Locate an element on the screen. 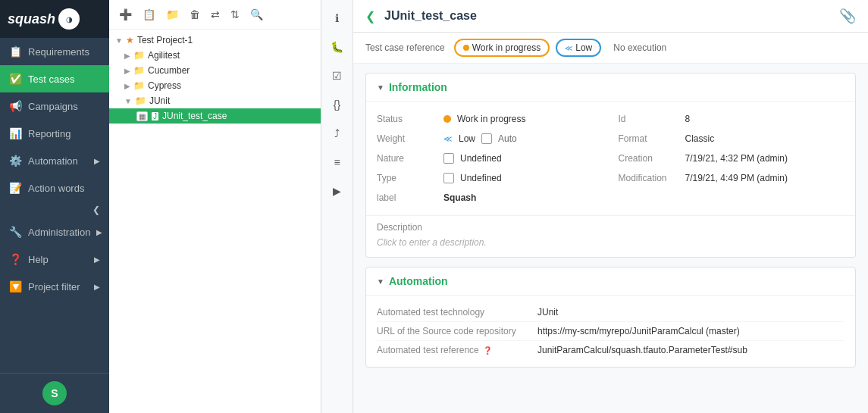  side-icon-strip: ℹ 🐛 ☑ {} ⤴ ≡ ▶ is located at coordinates (337, 206).